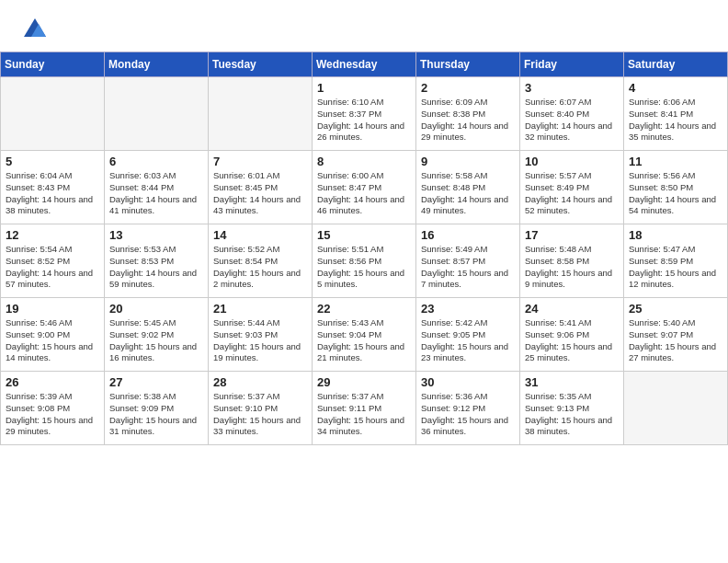 This screenshot has height=563, width=728. Describe the element at coordinates (156, 162) in the screenshot. I see `day-number: 6` at that location.